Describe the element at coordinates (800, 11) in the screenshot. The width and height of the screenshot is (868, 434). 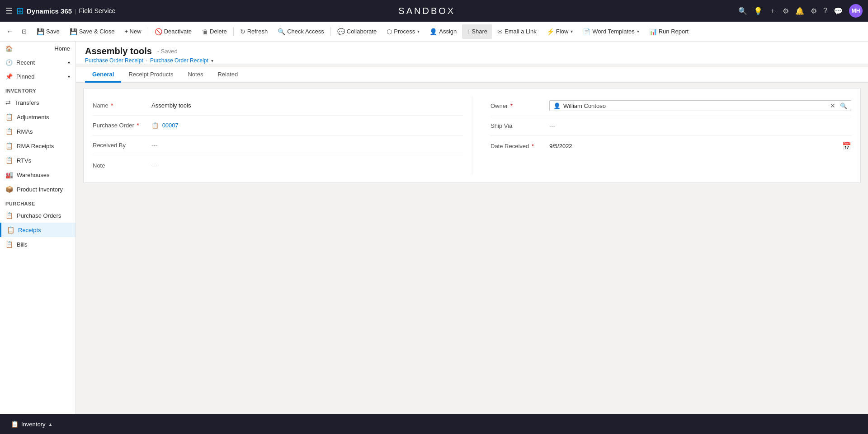
I see `bell-icon: 🔔` at that location.